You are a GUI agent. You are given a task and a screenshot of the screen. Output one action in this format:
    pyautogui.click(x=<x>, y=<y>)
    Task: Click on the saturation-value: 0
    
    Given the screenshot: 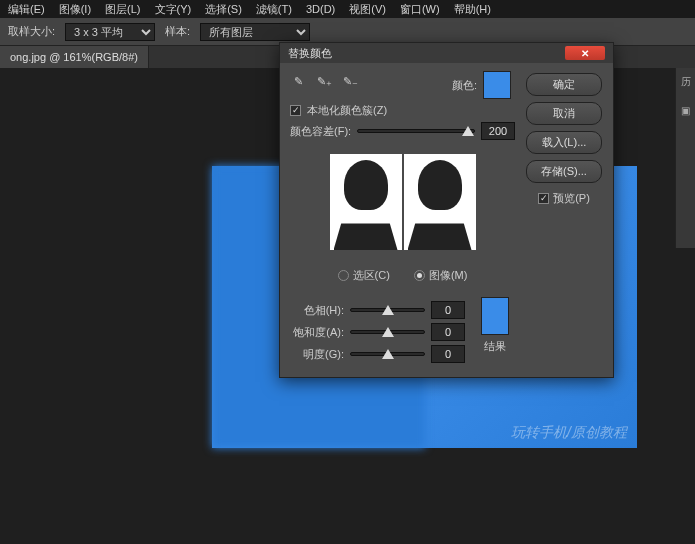 What is the action you would take?
    pyautogui.click(x=448, y=332)
    